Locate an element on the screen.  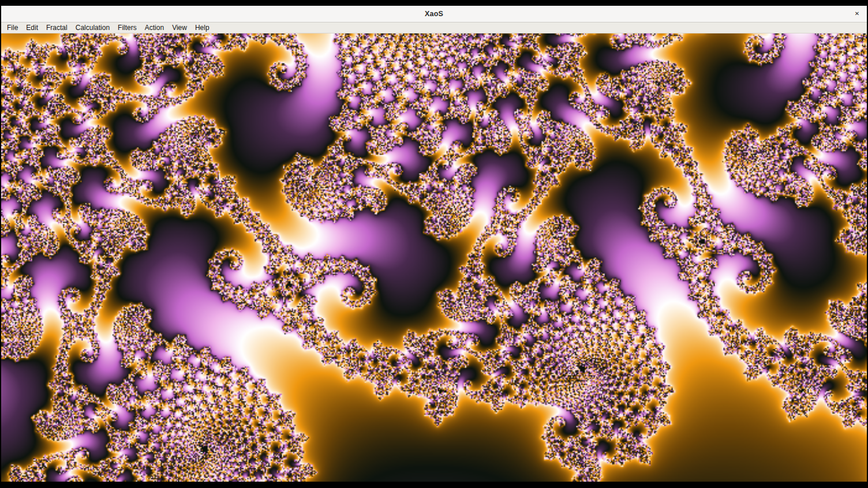
menu-item-fractal: Fractal is located at coordinates (57, 28).